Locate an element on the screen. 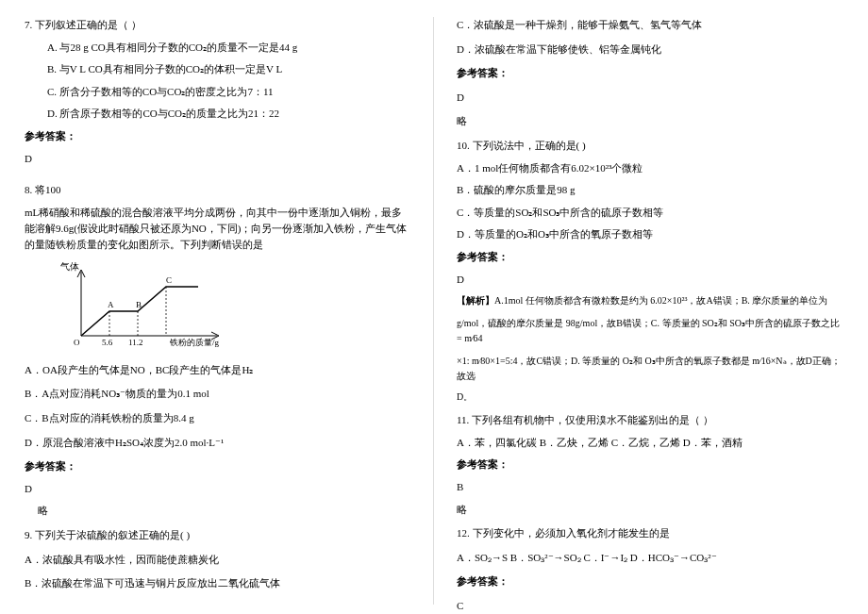 This screenshot has width=868, height=614. q7-option-d: D. 所含原子数相等的CO与CO₂的质量之比为21：22 is located at coordinates (217, 114).